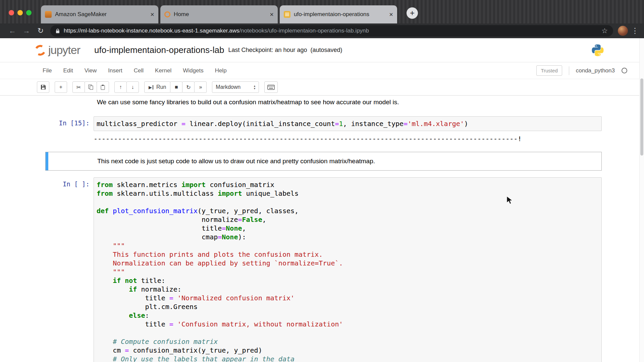 The image size is (644, 362). I want to click on run-button: ▶ Run, so click(157, 87).